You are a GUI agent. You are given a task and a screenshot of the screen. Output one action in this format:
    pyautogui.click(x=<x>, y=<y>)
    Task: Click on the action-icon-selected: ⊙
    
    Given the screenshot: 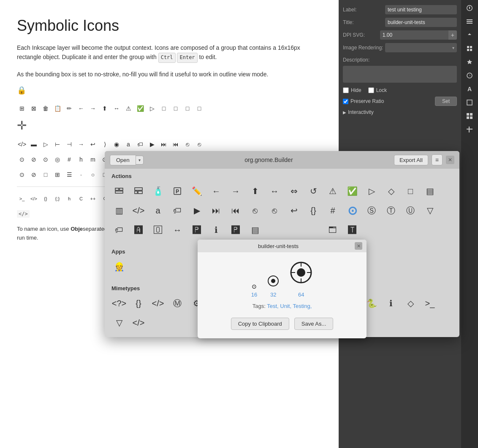 What is the action you would take?
    pyautogui.click(x=352, y=211)
    